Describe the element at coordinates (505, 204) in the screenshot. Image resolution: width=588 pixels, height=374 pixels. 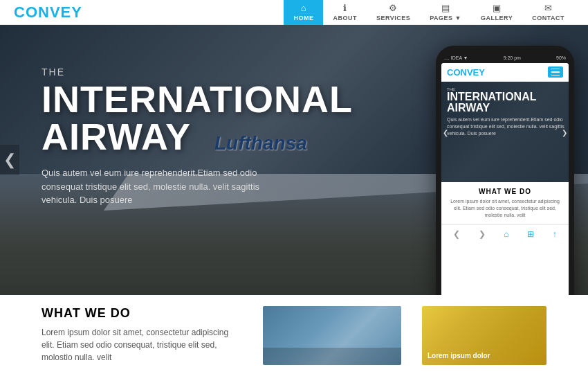
I see `phone-what-section: WHAT WE DO Lorem ipsum dolor sit amet, c…` at that location.